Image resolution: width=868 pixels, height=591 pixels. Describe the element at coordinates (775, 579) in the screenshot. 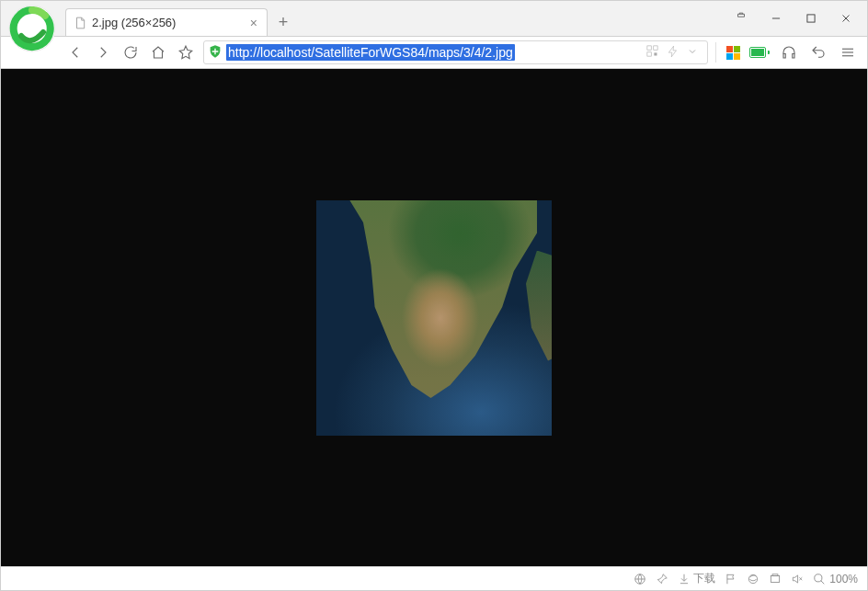

I see `screenshot-icon` at that location.